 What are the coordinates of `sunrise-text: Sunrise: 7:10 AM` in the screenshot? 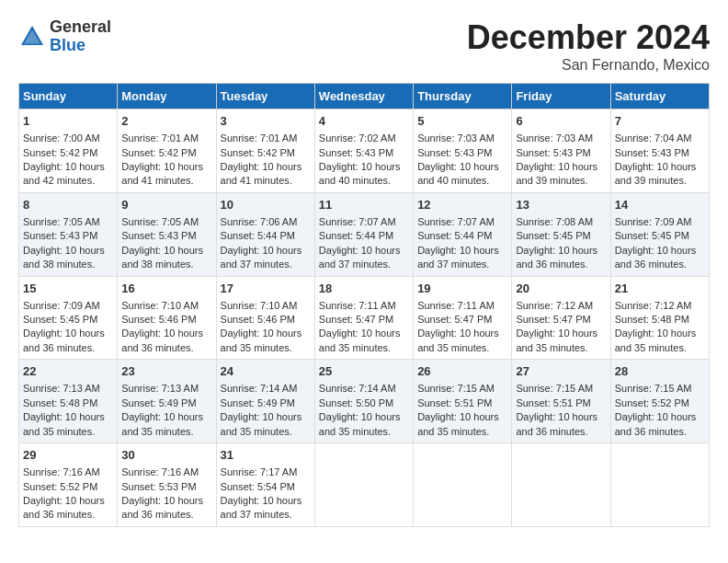 It's located at (259, 305).